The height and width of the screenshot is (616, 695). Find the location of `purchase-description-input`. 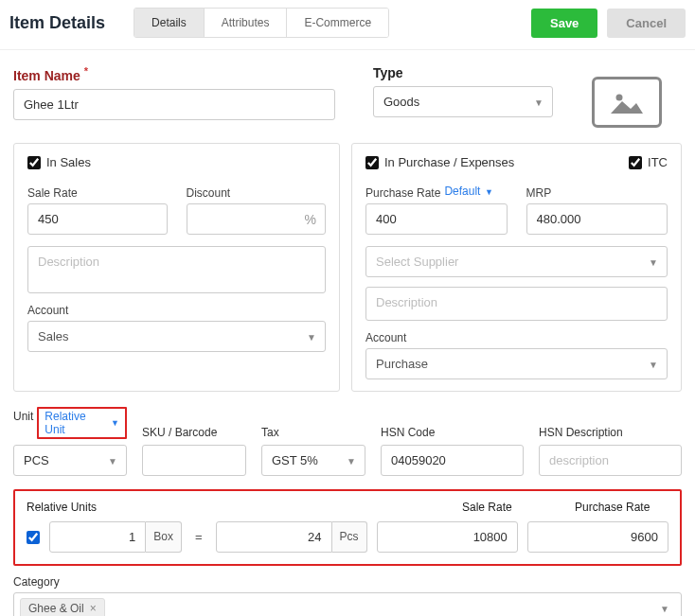

purchase-description-input is located at coordinates (517, 304).